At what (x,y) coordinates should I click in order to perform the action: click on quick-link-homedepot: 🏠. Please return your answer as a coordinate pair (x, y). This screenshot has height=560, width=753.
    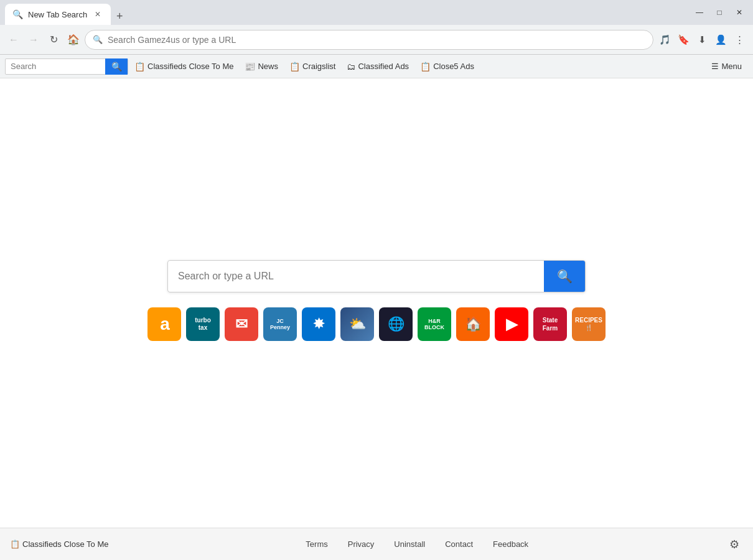
    Looking at the image, I should click on (473, 324).